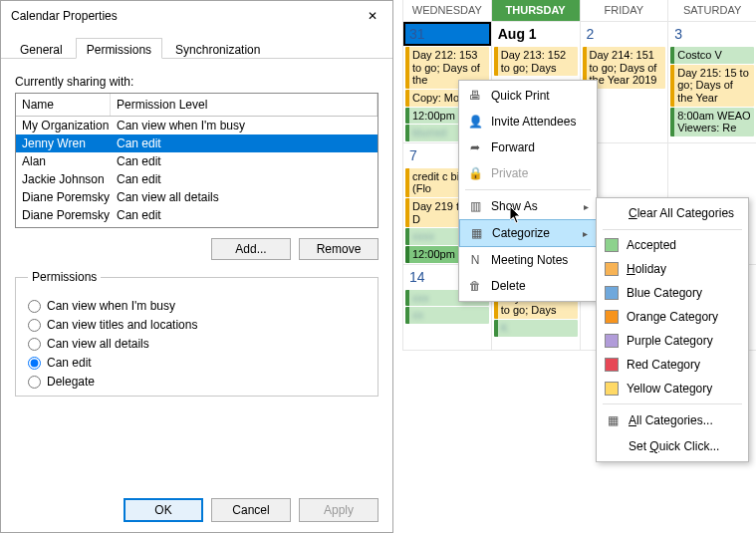 The width and height of the screenshot is (756, 533). Describe the element at coordinates (475, 96) in the screenshot. I see `printer-icon: 🖶` at that location.